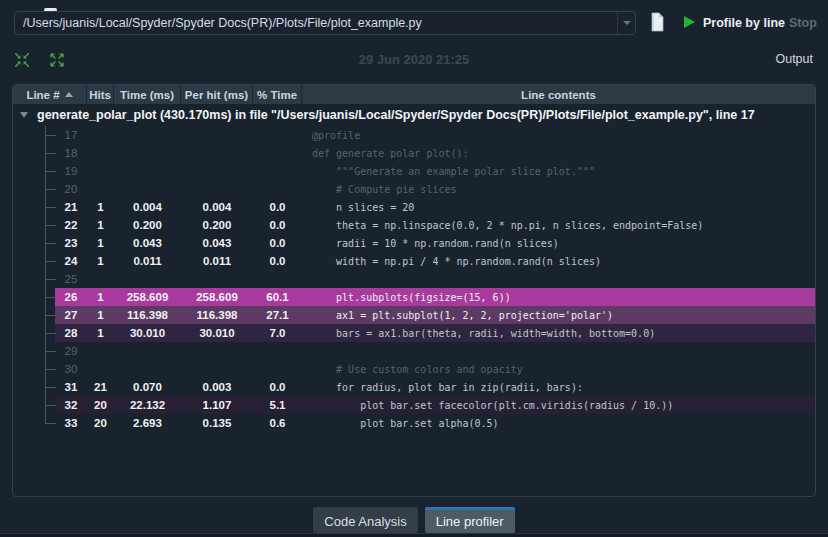 The width and height of the screenshot is (828, 537). What do you see at coordinates (148, 207) in the screenshot?
I see `time-ms-value: 0.004` at bounding box center [148, 207].